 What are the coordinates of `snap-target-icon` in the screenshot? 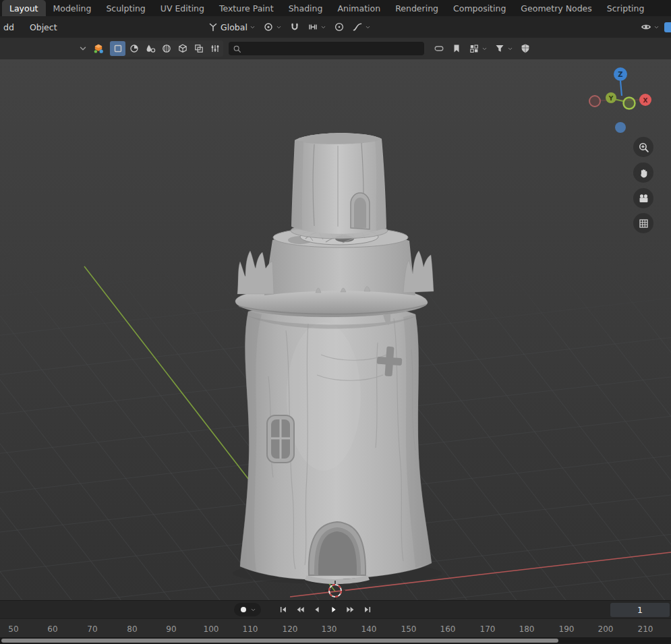 It's located at (313, 27).